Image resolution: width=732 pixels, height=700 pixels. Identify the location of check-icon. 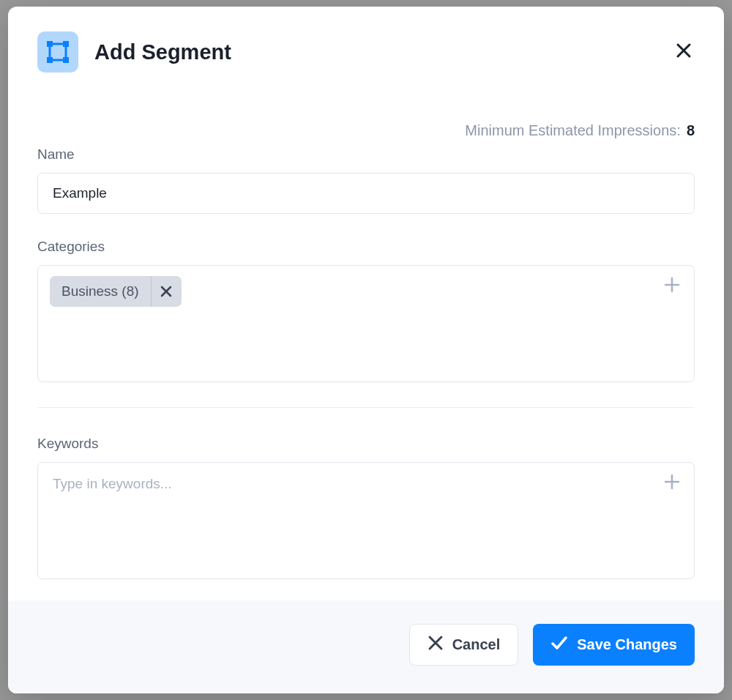
(559, 644).